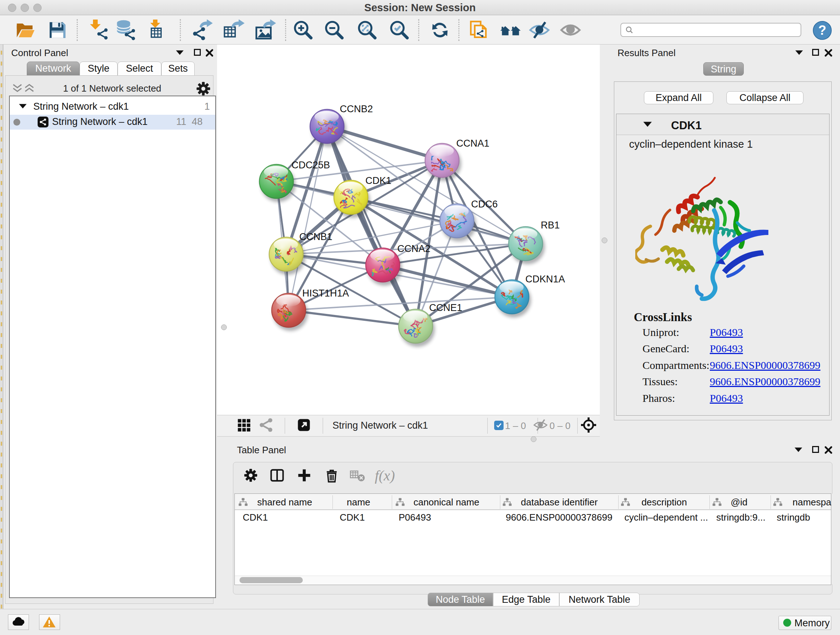  What do you see at coordinates (545, 279) in the screenshot?
I see `svg-text: CDKN1A` at bounding box center [545, 279].